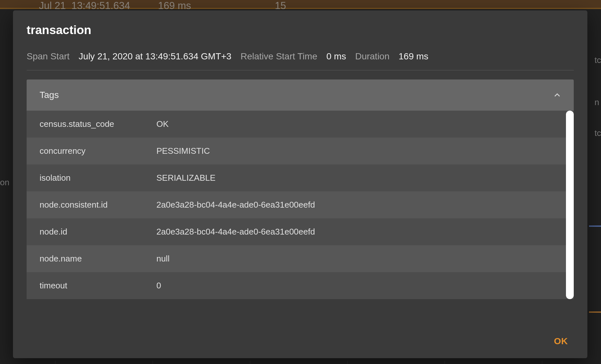  What do you see at coordinates (98, 178) in the screenshot?
I see `tag-key: isolation` at bounding box center [98, 178].